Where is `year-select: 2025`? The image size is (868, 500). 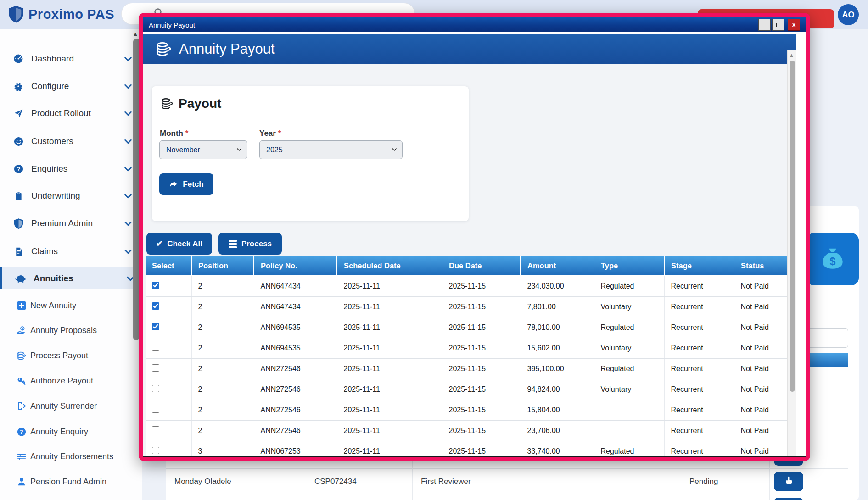 year-select: 2025 is located at coordinates (331, 150).